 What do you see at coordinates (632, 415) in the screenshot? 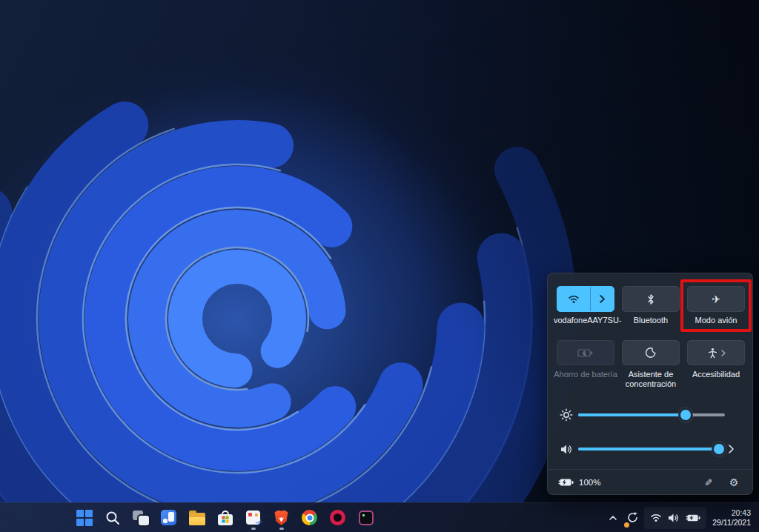
I see `brightness-fill` at bounding box center [632, 415].